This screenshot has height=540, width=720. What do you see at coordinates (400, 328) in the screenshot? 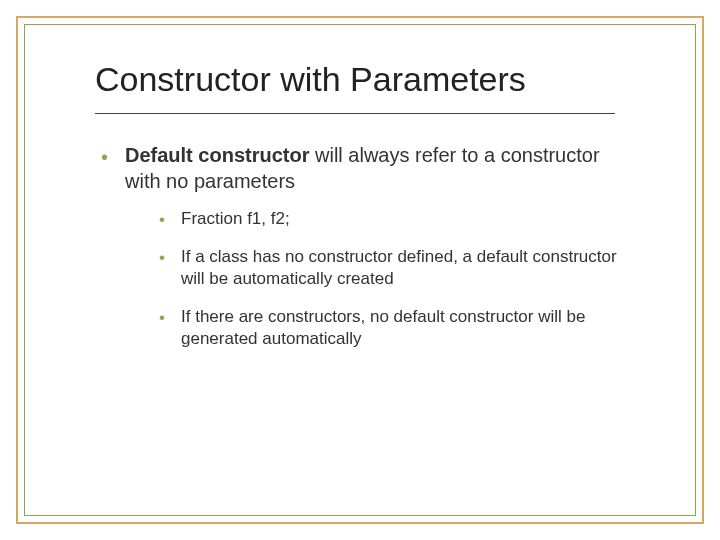
I see `list-item: • If there are constructors, no default …` at bounding box center [400, 328].